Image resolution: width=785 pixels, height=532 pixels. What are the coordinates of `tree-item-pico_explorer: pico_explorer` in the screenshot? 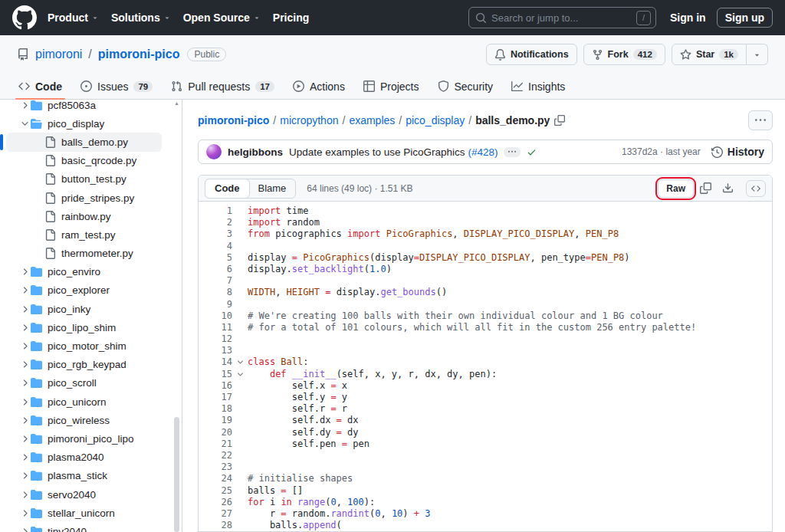 It's located at (84, 291).